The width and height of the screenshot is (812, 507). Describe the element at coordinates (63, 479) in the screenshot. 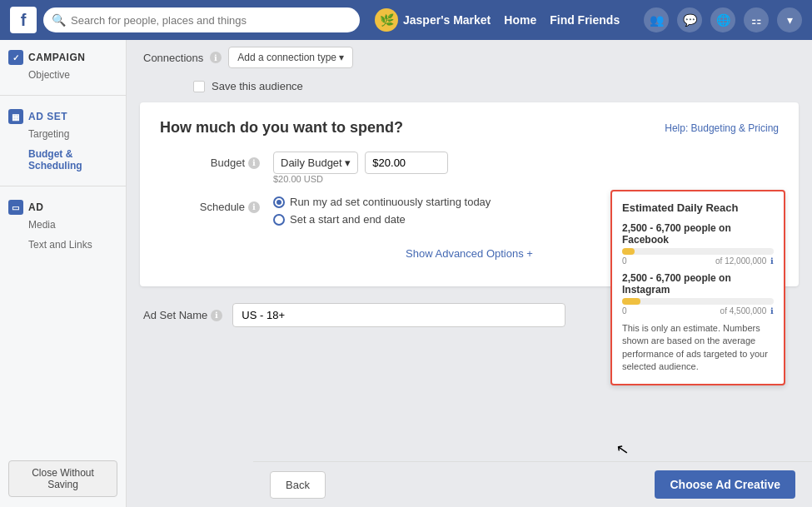

I see `close-without-saving-button: Close Without Saving` at that location.